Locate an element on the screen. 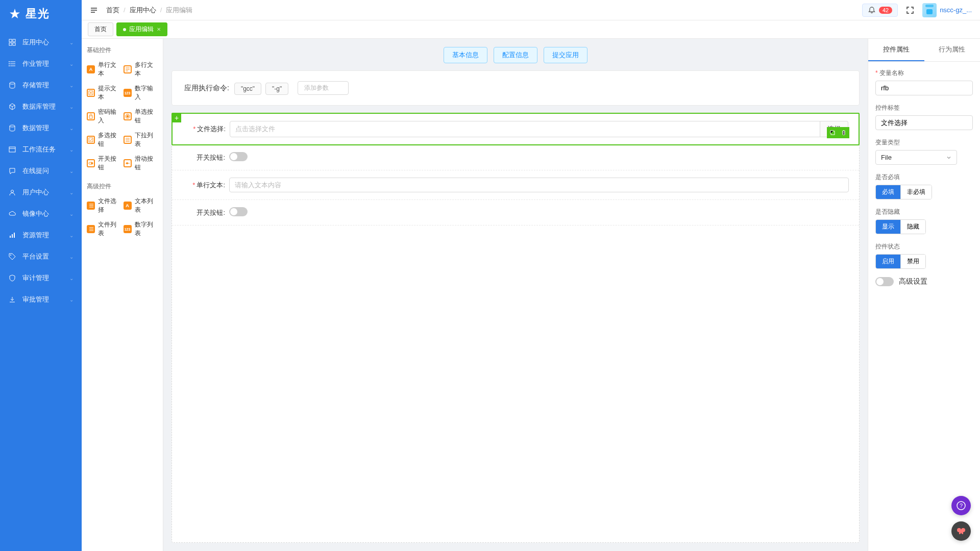 This screenshot has height=551, width=980. palette-label: 密码输入 is located at coordinates (110, 116).